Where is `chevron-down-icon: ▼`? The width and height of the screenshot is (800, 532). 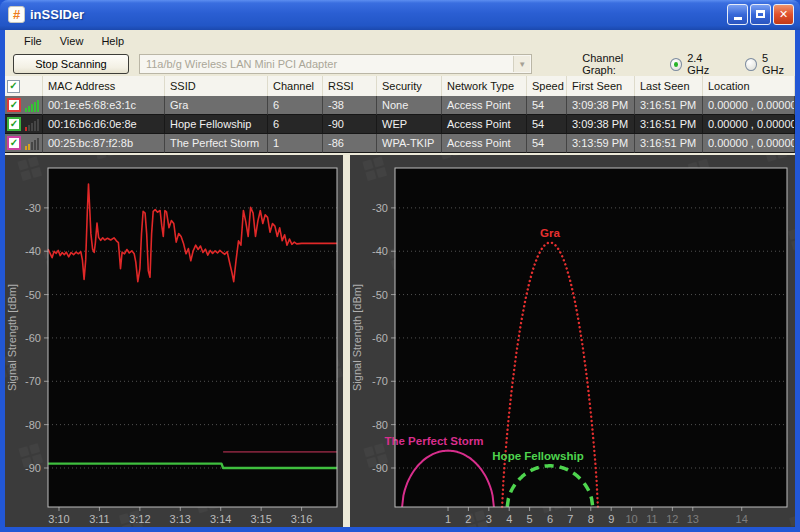 chevron-down-icon: ▼ is located at coordinates (522, 64).